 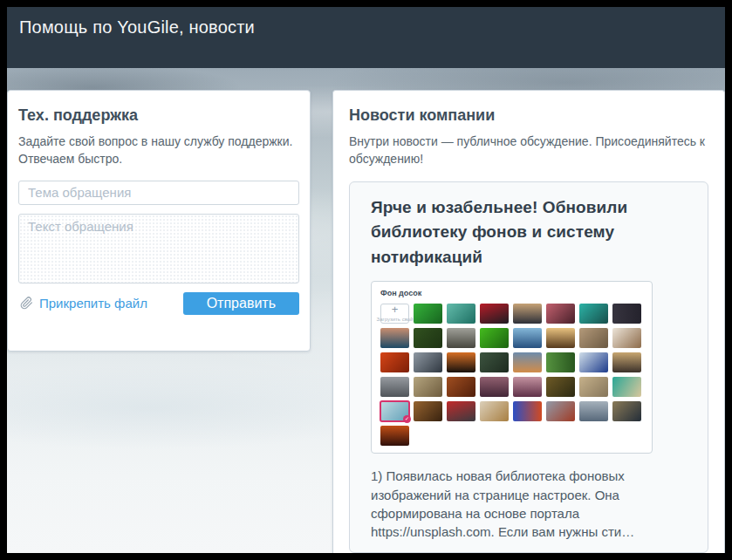 What do you see at coordinates (159, 249) in the screenshot?
I see `message-input` at bounding box center [159, 249].